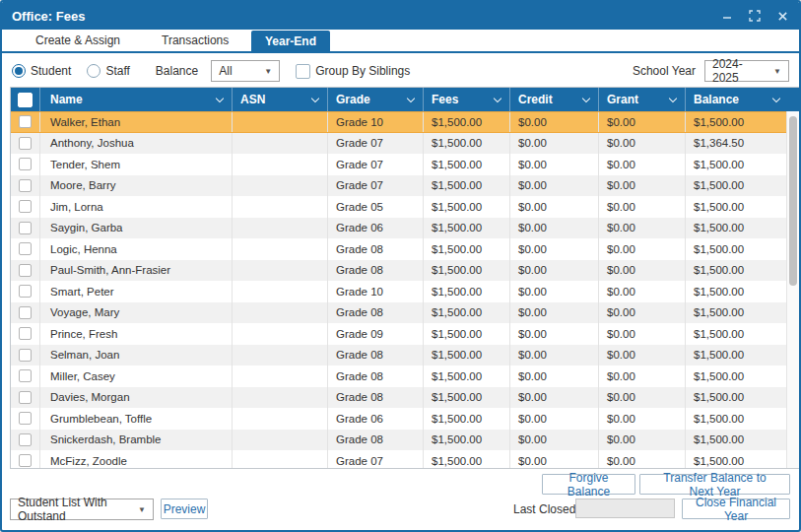 The image size is (801, 532). I want to click on table-row: Voyage, Mary Grade 08 $1,500.00 $0.00 $0…, so click(405, 313).